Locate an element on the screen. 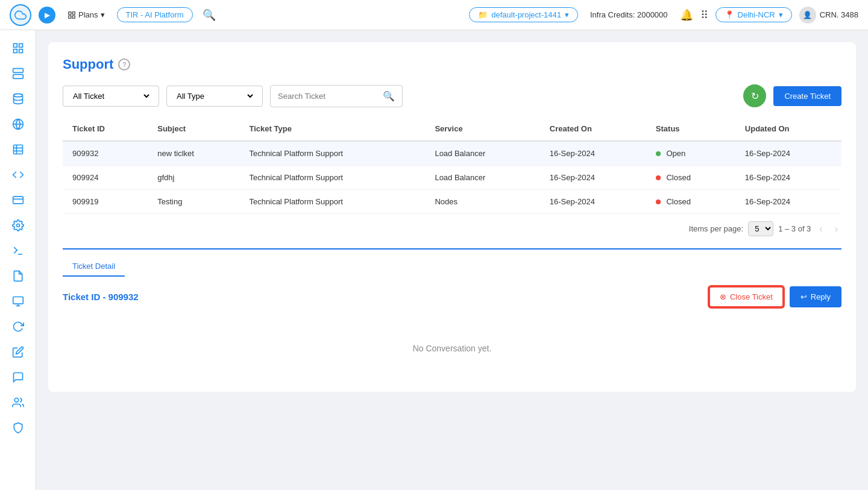 The width and height of the screenshot is (868, 490). table-row: 909919 Testing Technical Platform Suppor… is located at coordinates (452, 202).